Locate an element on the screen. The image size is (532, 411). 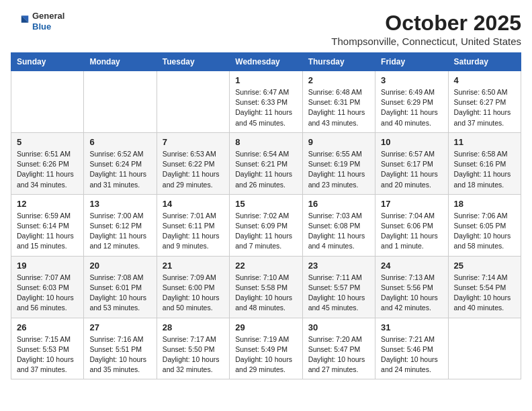
day-cell-1-6: 3Sunrise: 6:49 AM Sunset: 6:29 PM Daylig… is located at coordinates (412, 102).